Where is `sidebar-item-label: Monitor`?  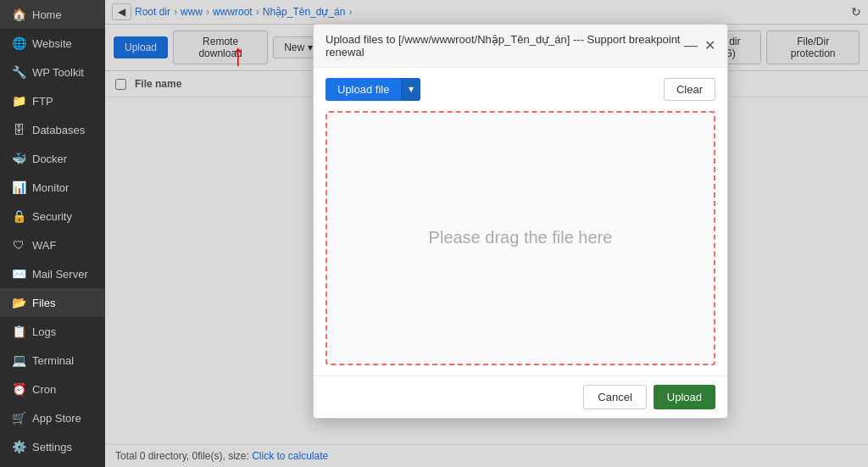 sidebar-item-label: Monitor is located at coordinates (51, 188).